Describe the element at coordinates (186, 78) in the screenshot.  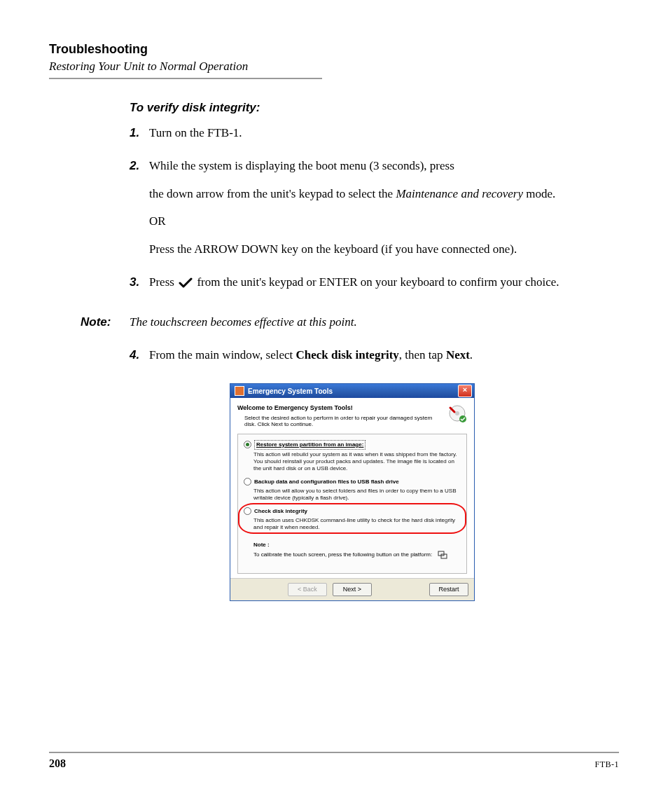
I see `header-rule` at that location.